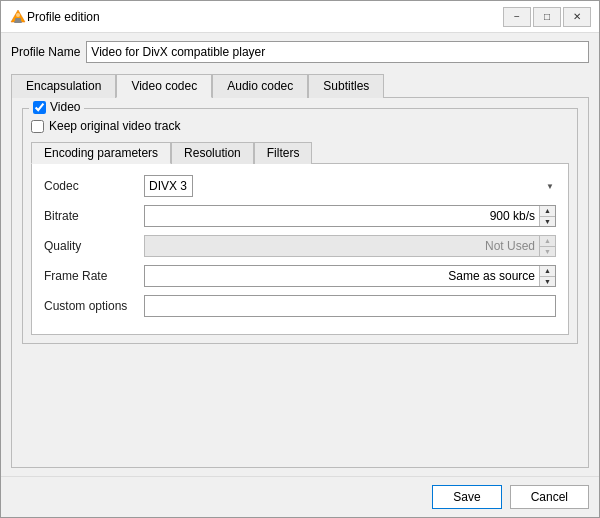  I want to click on tab-audio-codec: Audio codec, so click(260, 86).